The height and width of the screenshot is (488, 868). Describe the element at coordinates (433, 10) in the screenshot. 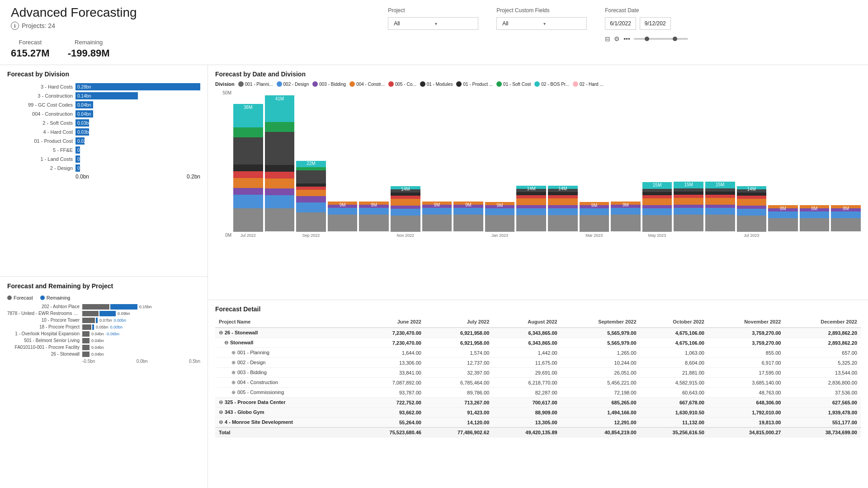

I see `project-filter-label: Project` at that location.